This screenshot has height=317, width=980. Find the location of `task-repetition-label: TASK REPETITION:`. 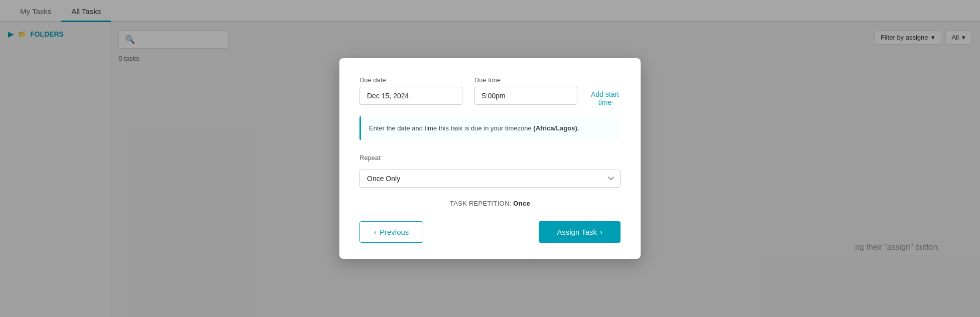

task-repetition-label: TASK REPETITION: is located at coordinates (481, 204).